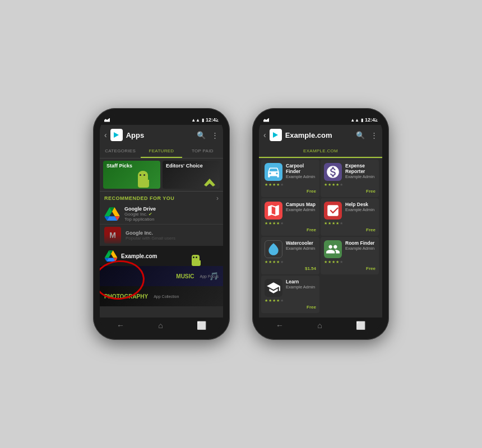  Describe the element at coordinates (172, 209) in the screenshot. I see `gdrive-name: Google Drive` at that location.